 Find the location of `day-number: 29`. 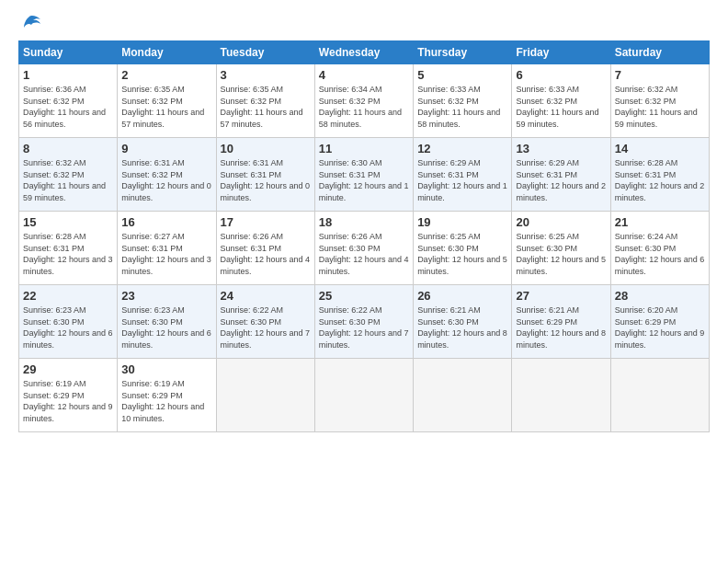

day-number: 29 is located at coordinates (68, 370).